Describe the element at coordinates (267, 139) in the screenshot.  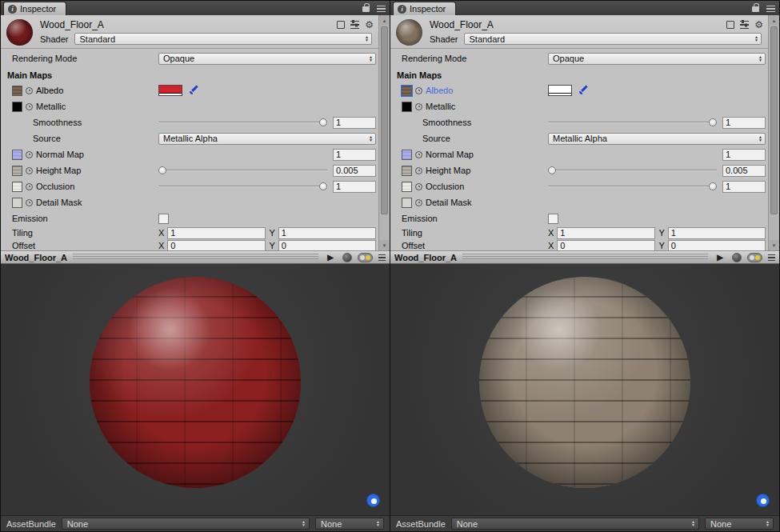
I see `source-dropdown: Metallic Alpha` at that location.